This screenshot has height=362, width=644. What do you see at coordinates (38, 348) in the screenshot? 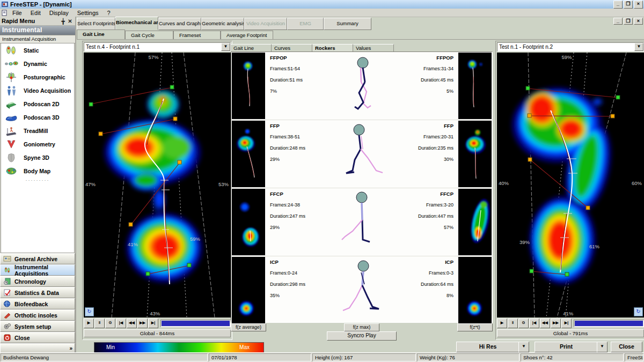
I see `nav-more-button: »` at bounding box center [38, 348].